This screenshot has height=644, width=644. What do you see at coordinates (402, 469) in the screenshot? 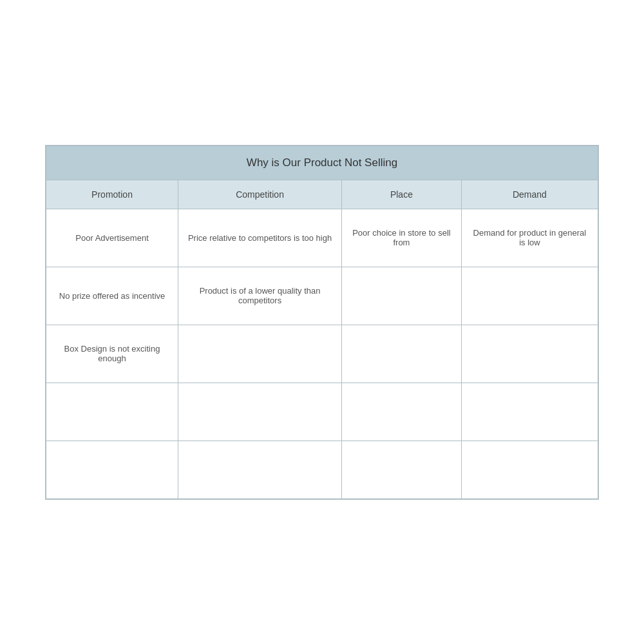
I see `cell-r5-c3` at bounding box center [402, 469].